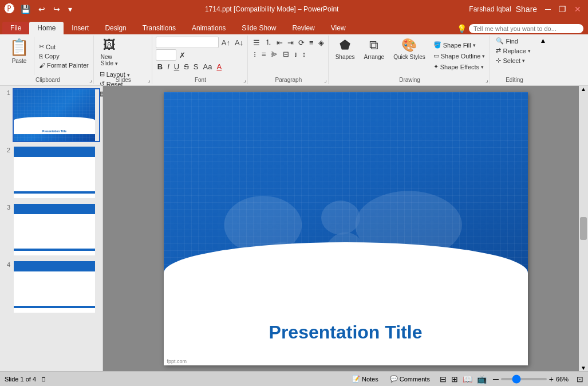  What do you see at coordinates (496, 379) in the screenshot?
I see `zoom-out-button: ─` at bounding box center [496, 379].